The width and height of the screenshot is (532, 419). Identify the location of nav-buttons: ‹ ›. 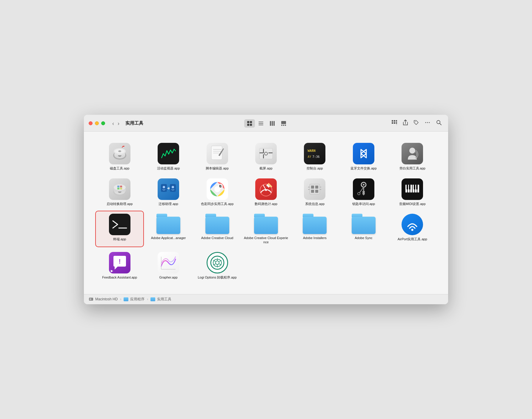
(116, 123).